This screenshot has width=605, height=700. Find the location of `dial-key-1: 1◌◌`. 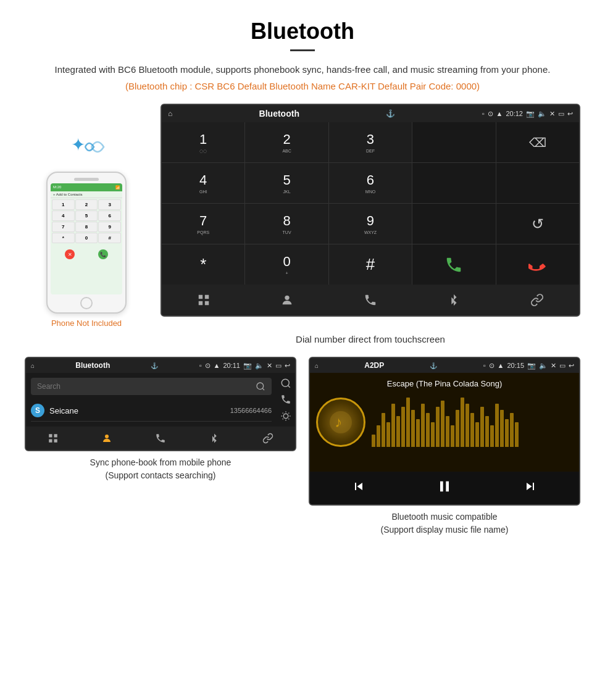

dial-key-1: 1◌◌ is located at coordinates (203, 142).